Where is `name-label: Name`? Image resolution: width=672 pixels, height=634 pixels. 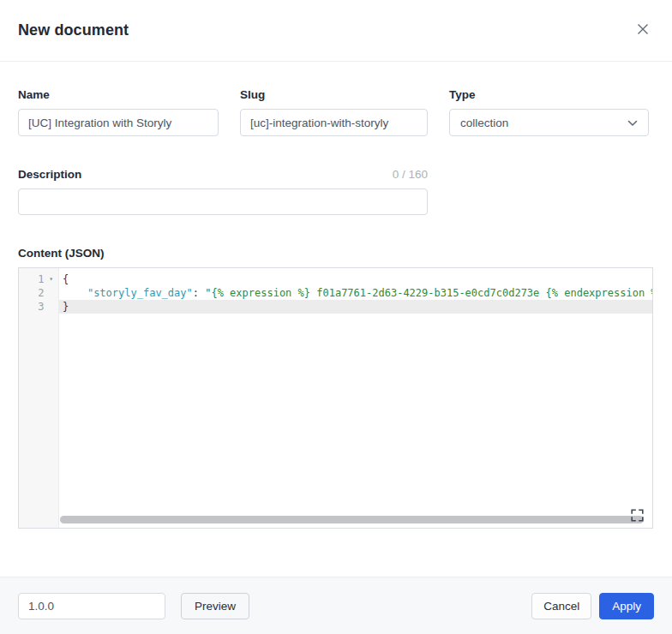
name-label: Name is located at coordinates (118, 94).